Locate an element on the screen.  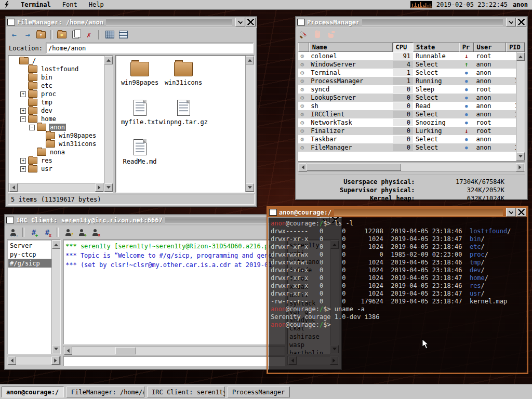
column-header-cpu: CPU is located at coordinates (403, 47).